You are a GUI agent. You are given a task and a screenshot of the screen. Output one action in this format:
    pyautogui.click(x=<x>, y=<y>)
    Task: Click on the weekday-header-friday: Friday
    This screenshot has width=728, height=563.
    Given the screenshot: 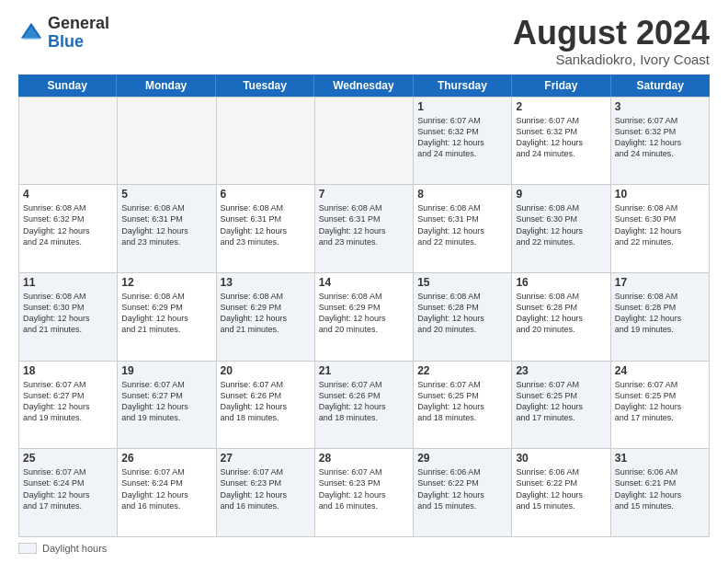 What is the action you would take?
    pyautogui.click(x=561, y=86)
    